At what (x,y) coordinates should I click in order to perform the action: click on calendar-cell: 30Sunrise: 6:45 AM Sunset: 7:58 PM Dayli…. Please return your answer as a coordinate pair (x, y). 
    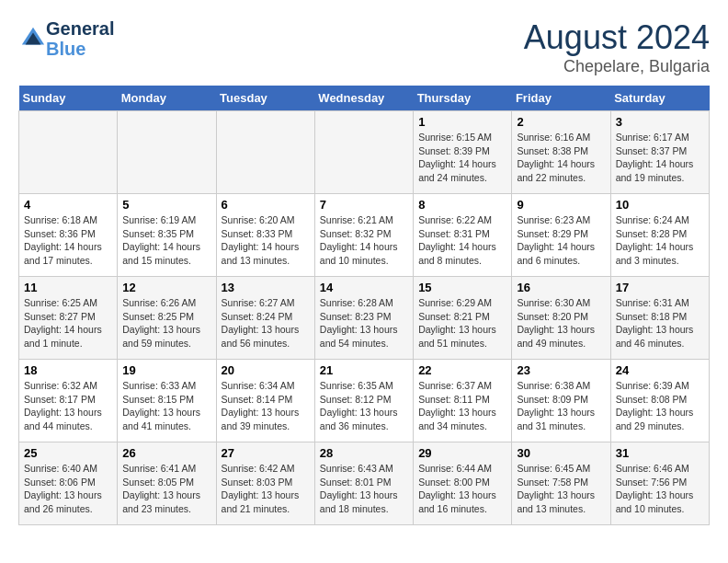
    Looking at the image, I should click on (561, 484).